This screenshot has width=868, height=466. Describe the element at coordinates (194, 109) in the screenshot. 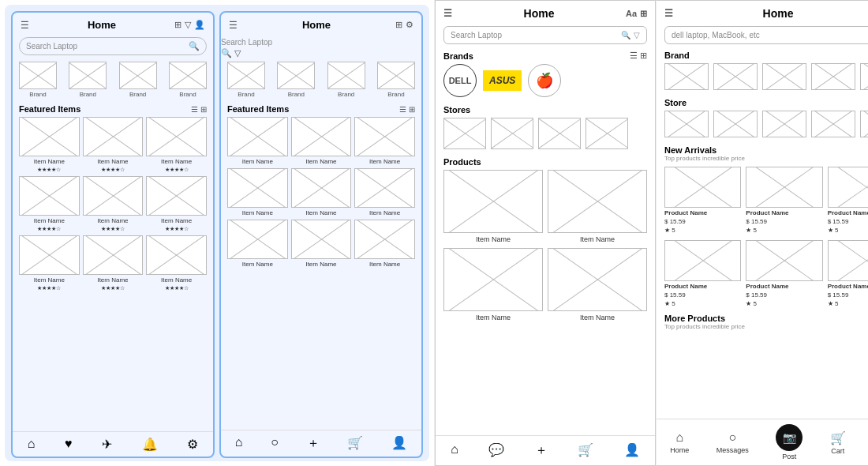

I see `list-icon-s1: ☰` at that location.